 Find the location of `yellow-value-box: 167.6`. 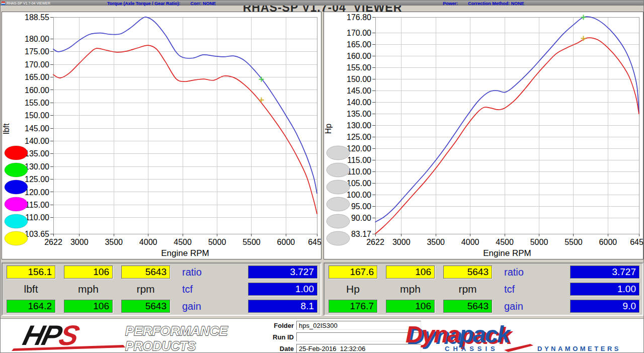

yellow-value-box: 167.6 is located at coordinates (353, 272).